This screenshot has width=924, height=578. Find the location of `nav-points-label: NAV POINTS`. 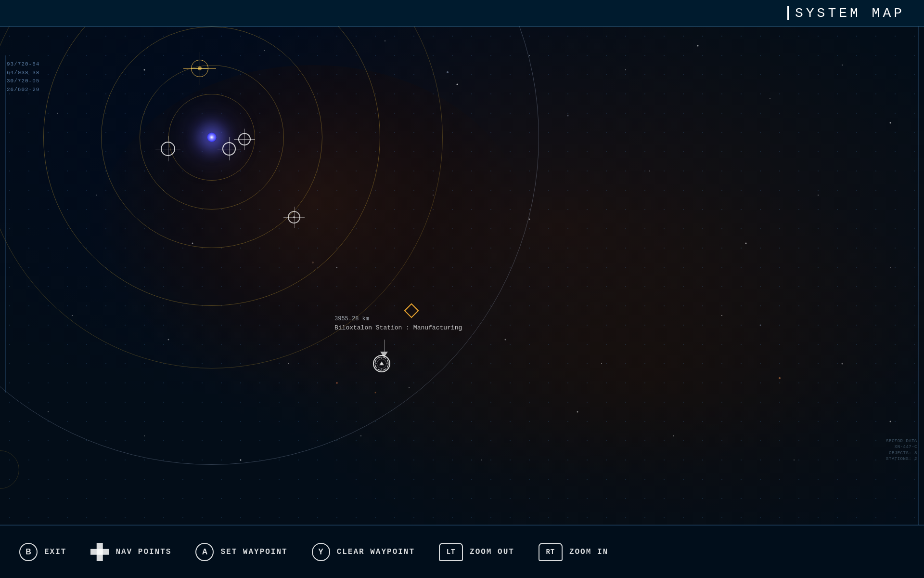

nav-points-label: NAV POINTS is located at coordinates (143, 552).